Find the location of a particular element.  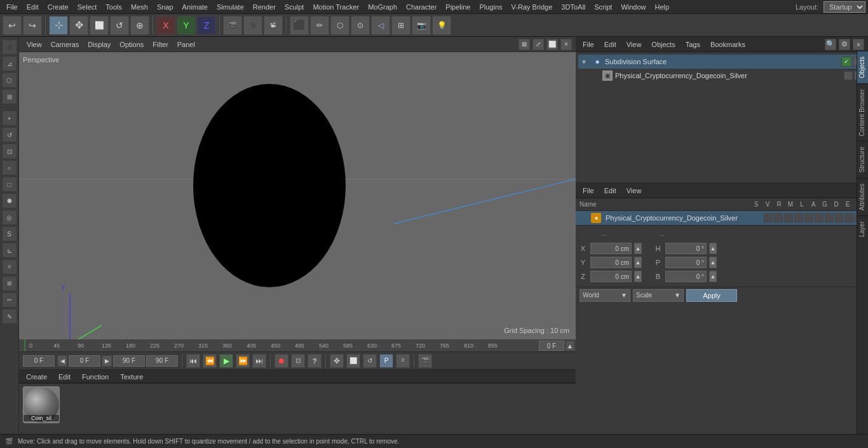

tl-dots-btn: ⠿ is located at coordinates (403, 361).